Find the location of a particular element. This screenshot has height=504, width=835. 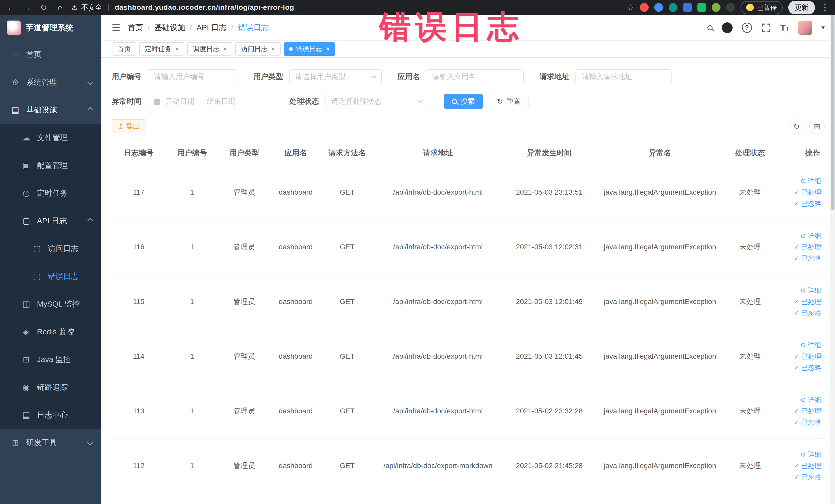

sidebar-item-home: ⌂ 首页 is located at coordinates (51, 54).